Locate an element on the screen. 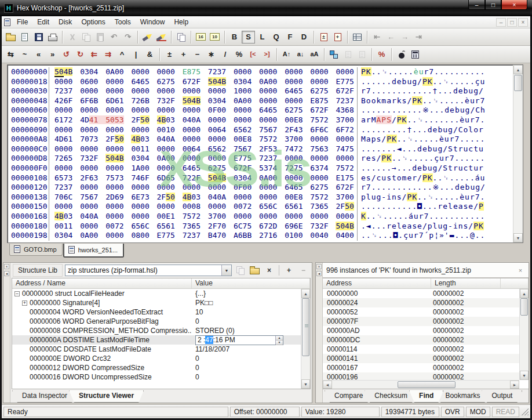 The image size is (532, 420). word-view-button: S is located at coordinates (248, 37).